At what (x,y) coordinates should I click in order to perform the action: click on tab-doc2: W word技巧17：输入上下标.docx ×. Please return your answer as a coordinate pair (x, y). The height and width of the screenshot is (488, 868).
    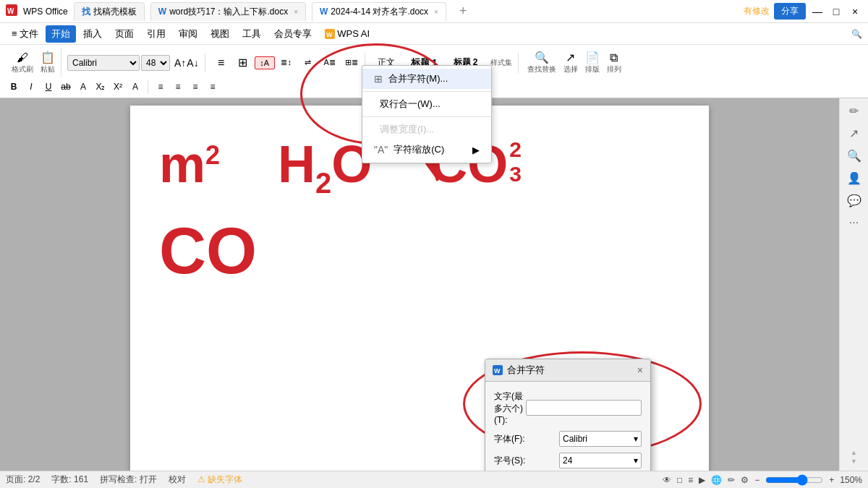
    Looking at the image, I should click on (229, 12).